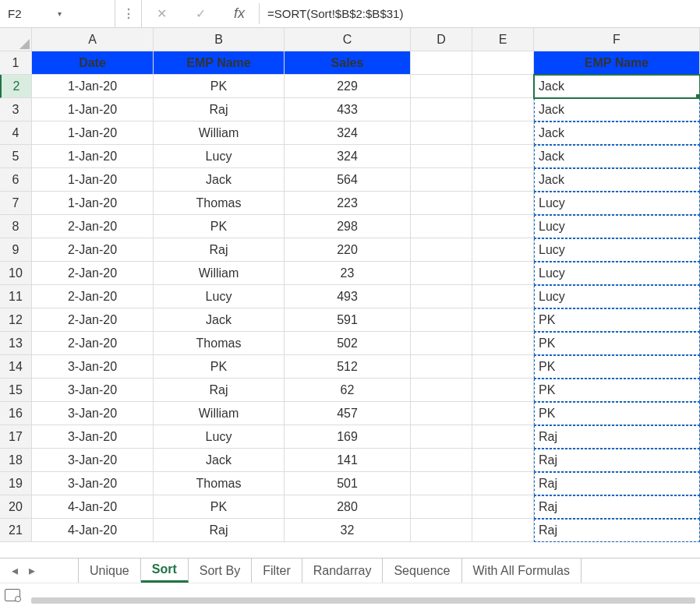  Describe the element at coordinates (504, 367) in the screenshot. I see `cell-E14` at that location.